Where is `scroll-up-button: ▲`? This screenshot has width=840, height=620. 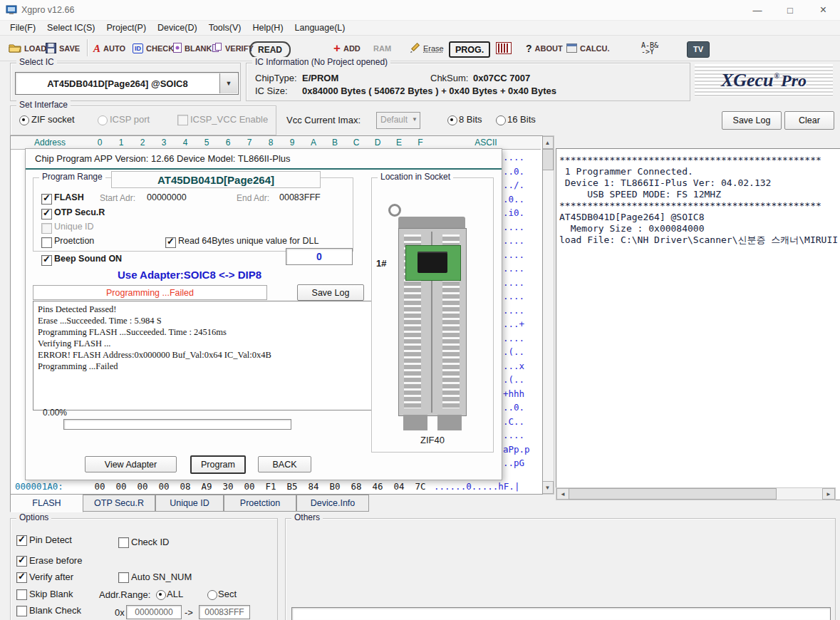
scroll-up-button: ▲ is located at coordinates (547, 143).